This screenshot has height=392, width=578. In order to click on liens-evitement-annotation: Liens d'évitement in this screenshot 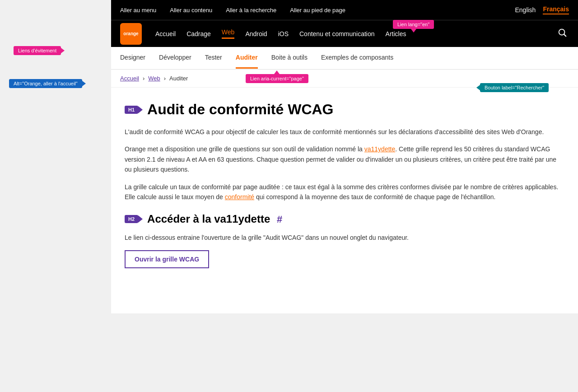, I will do `click(39, 51)`.